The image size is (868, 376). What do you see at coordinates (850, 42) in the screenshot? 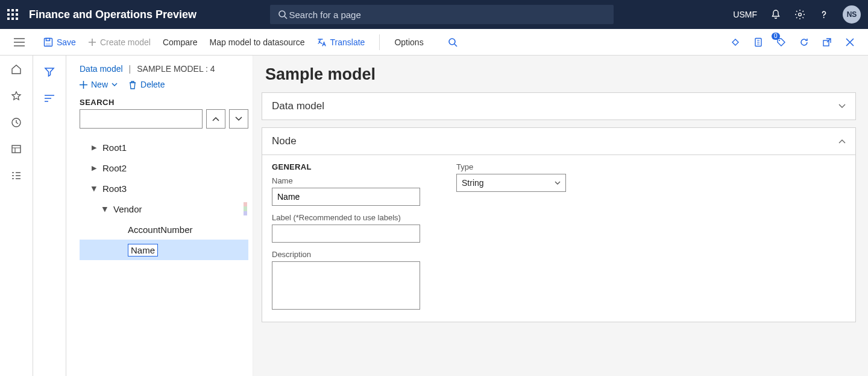
I see `close-icon` at bounding box center [850, 42].